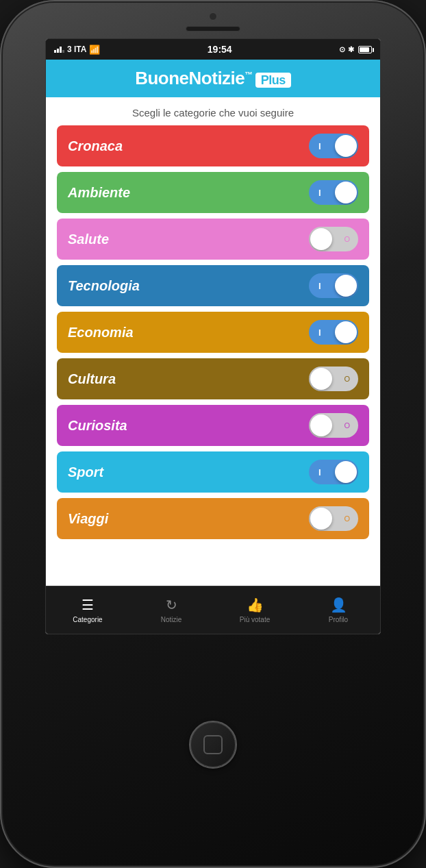 This screenshot has height=868, width=426. Describe the element at coordinates (213, 16) in the screenshot. I see `front-camera` at that location.